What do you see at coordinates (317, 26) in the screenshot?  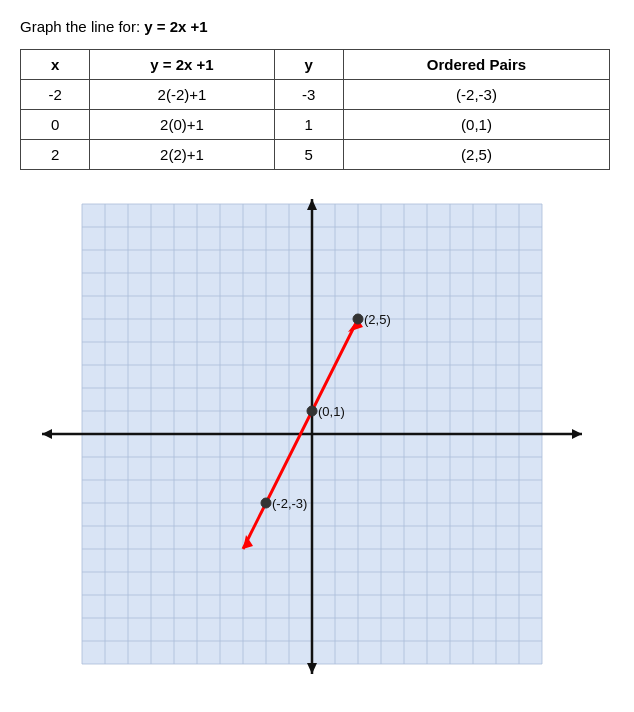 I see `instruction-text: Graph the line for: y = 2x +1` at bounding box center [317, 26].